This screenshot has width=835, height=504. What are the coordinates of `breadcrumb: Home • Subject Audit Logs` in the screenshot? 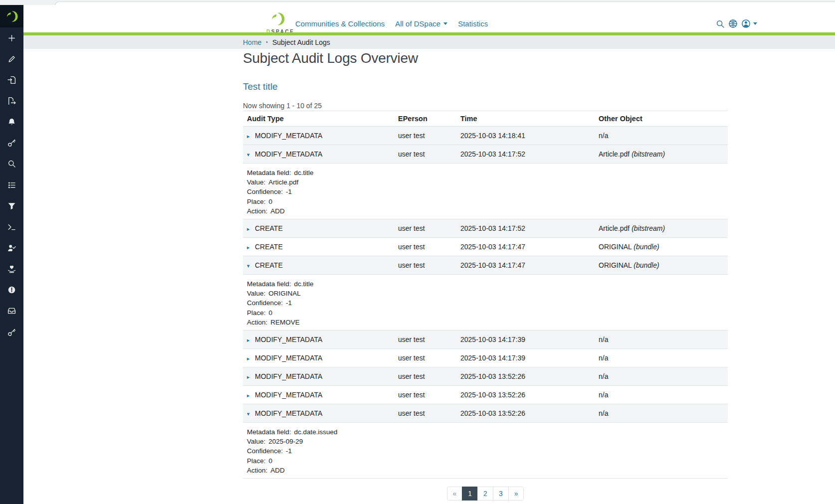 It's located at (429, 42).